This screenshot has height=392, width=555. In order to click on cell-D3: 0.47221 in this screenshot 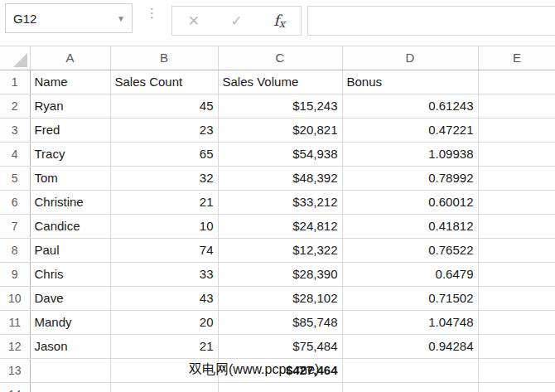, I will do `click(410, 129)`.